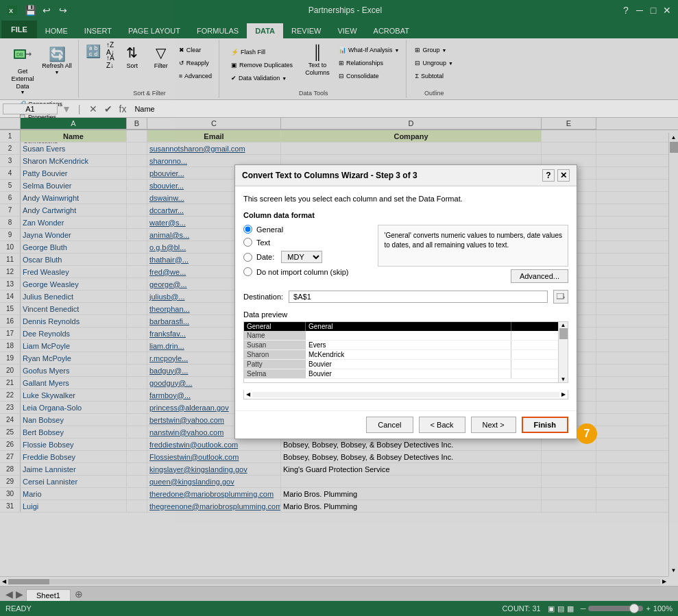 The width and height of the screenshot is (678, 616). I want to click on preview-title: Data preview, so click(406, 315).